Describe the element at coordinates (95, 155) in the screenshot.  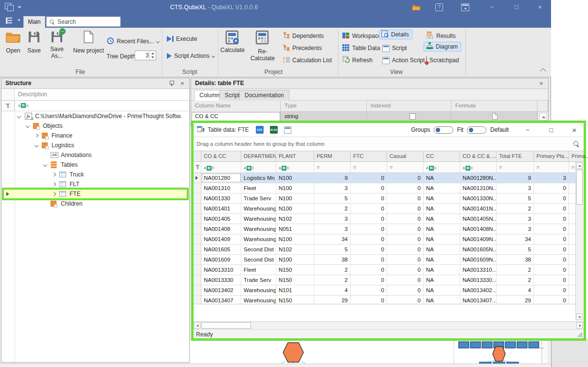
I see `tree-item-annotations: AB Annotations` at that location.